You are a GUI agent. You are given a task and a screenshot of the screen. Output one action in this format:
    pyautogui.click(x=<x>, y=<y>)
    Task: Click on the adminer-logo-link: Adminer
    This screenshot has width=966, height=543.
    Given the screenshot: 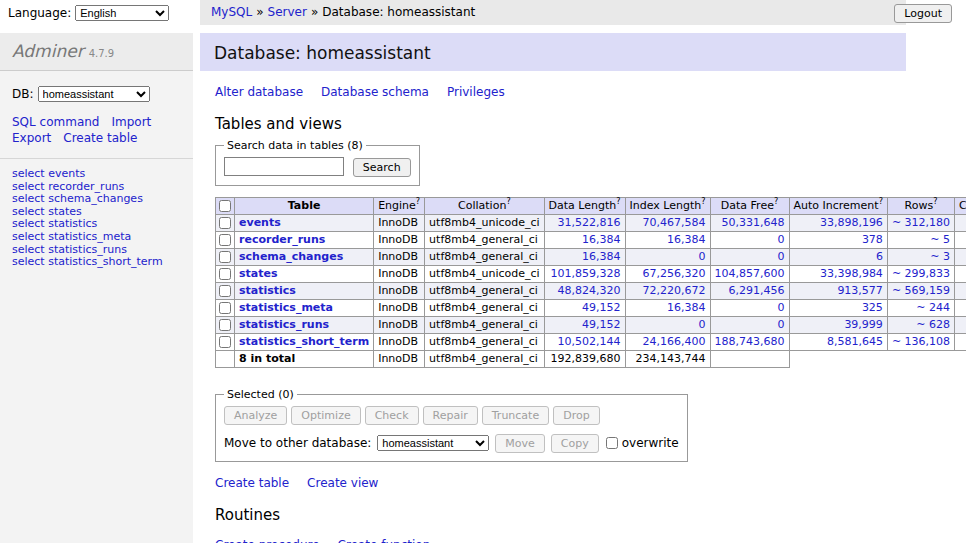 What is the action you would take?
    pyautogui.click(x=48, y=51)
    